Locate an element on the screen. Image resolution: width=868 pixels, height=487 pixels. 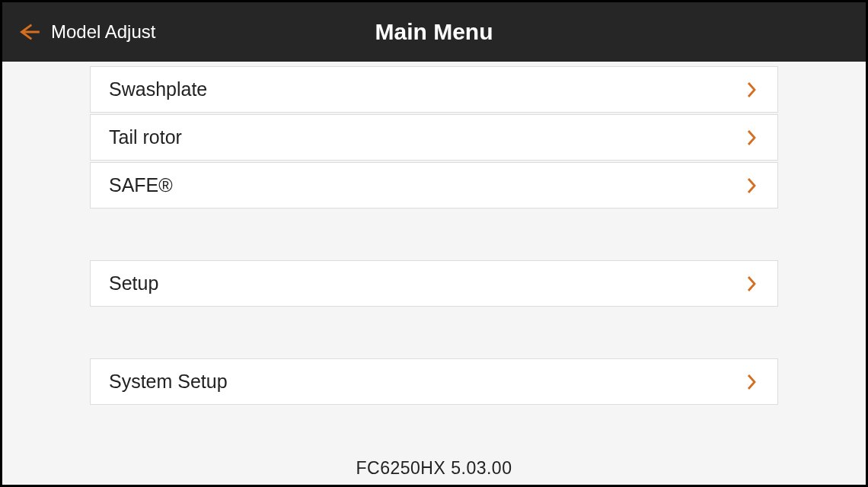
menu-label: System Setup is located at coordinates (168, 382).